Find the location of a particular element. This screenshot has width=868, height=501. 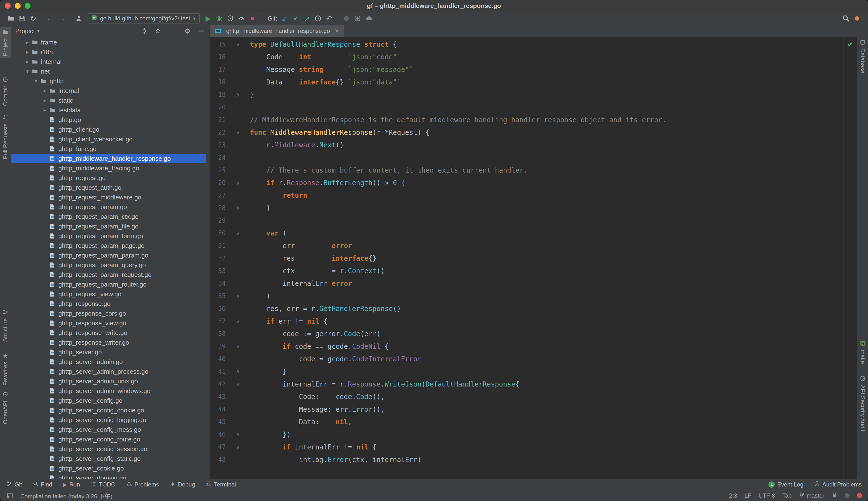

code-line-45: 45 Data: nil, is located at coordinates (526, 422).